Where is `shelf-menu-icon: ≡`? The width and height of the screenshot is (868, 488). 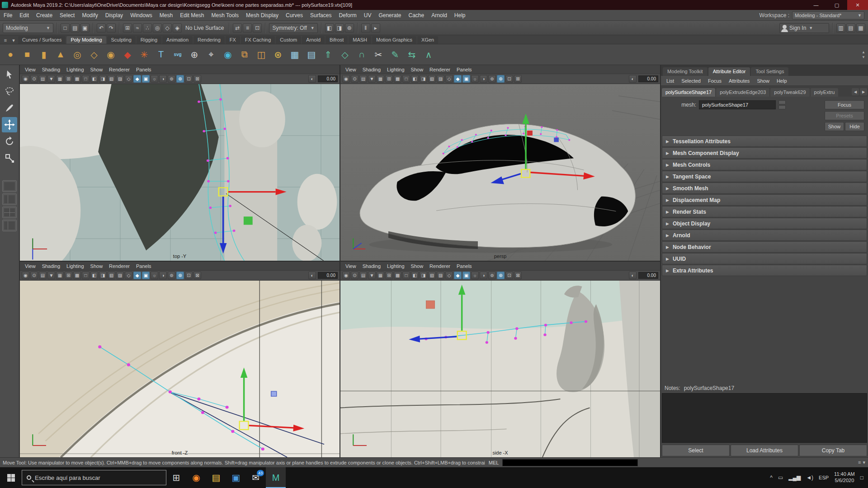
shelf-menu-icon: ≡ is located at coordinates (5, 40).